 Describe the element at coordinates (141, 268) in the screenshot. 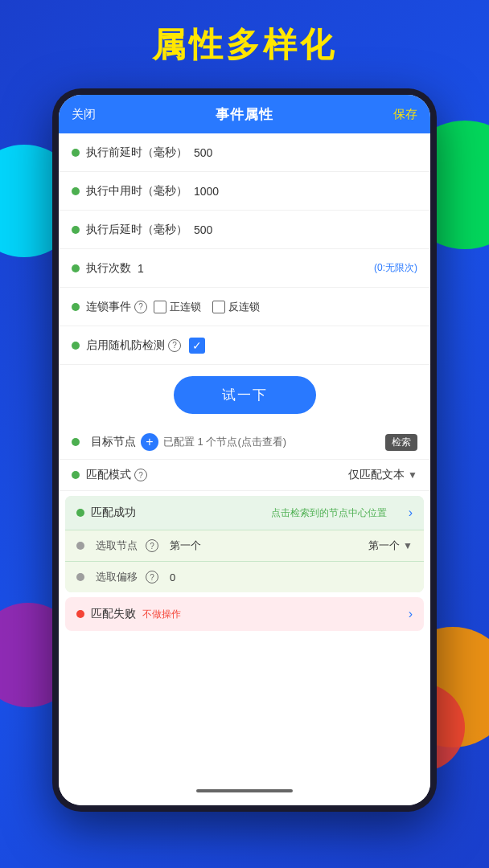

I see `exec-count-value: 1` at that location.